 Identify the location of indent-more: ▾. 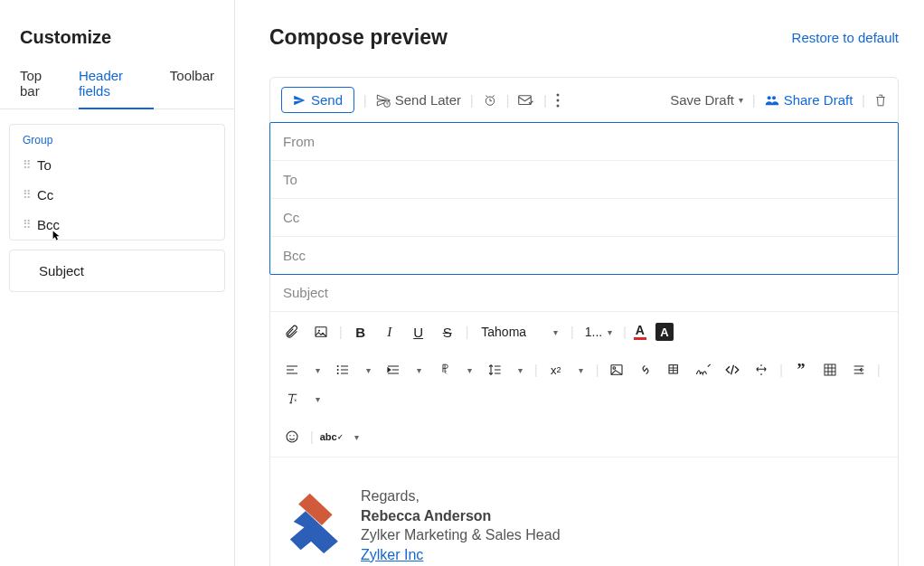
(419, 370).